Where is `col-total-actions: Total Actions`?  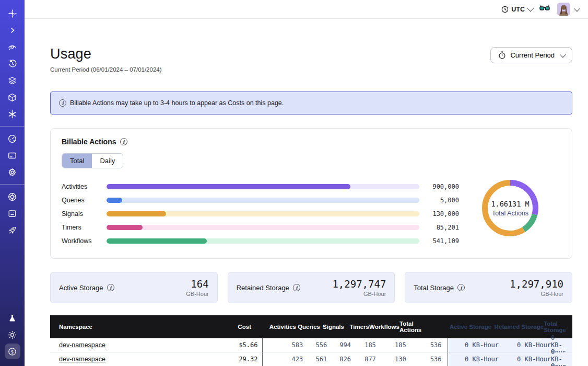 col-total-actions: Total Actions is located at coordinates (417, 327).